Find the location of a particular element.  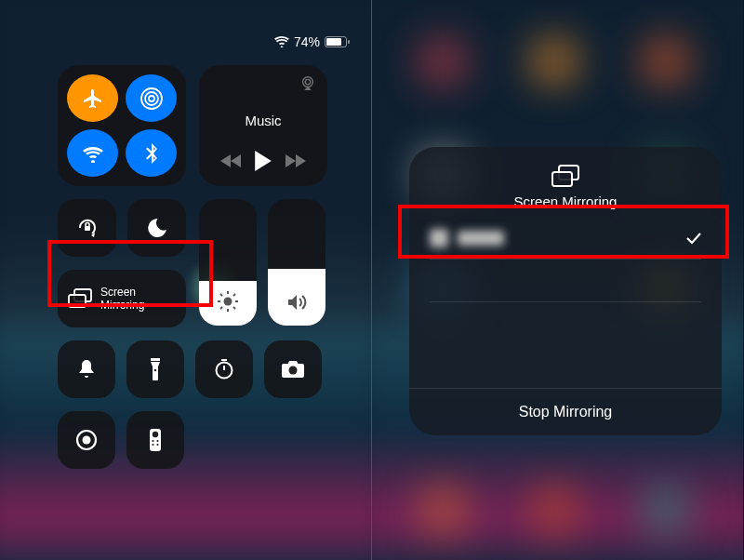

music-module: Music is located at coordinates (263, 126).